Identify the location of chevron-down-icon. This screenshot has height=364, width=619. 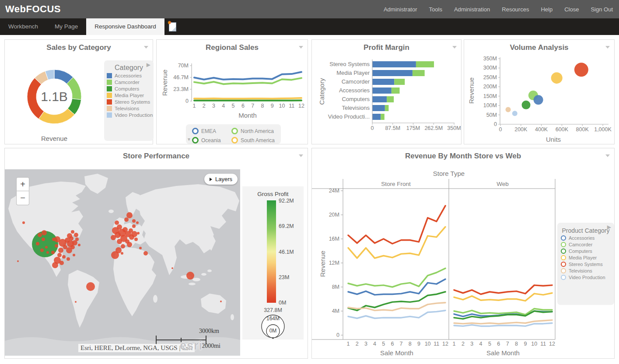
(301, 156).